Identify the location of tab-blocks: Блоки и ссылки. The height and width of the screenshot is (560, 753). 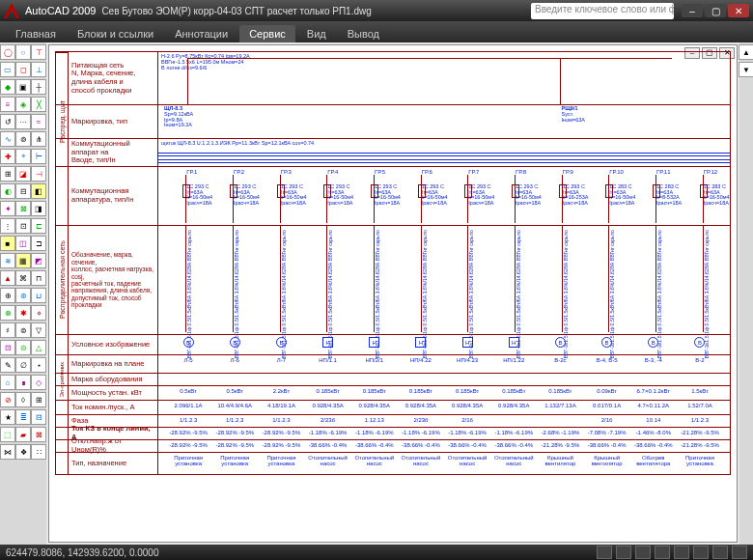
(116, 34).